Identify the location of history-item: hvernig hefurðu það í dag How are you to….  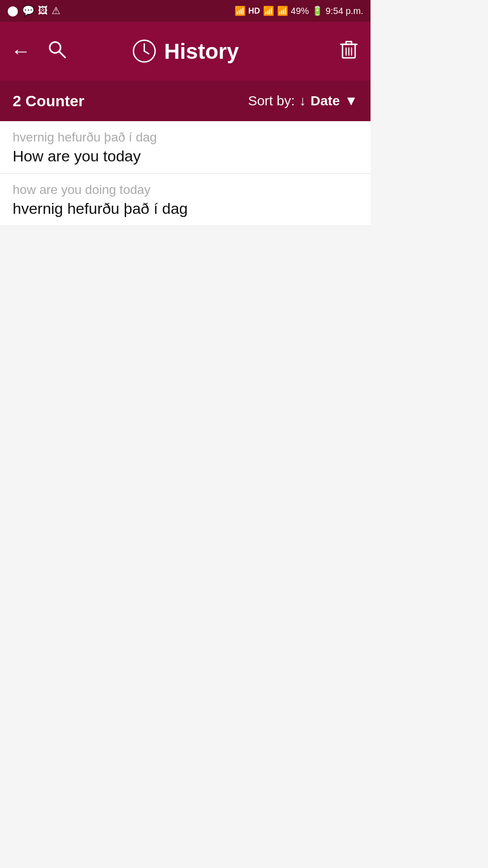
(185, 147).